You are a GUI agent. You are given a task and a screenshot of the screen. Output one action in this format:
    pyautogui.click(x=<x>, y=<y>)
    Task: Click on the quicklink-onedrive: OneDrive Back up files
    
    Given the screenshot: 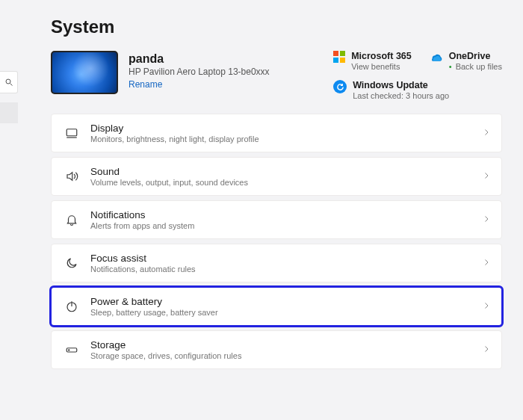 What is the action you would take?
    pyautogui.click(x=465, y=61)
    